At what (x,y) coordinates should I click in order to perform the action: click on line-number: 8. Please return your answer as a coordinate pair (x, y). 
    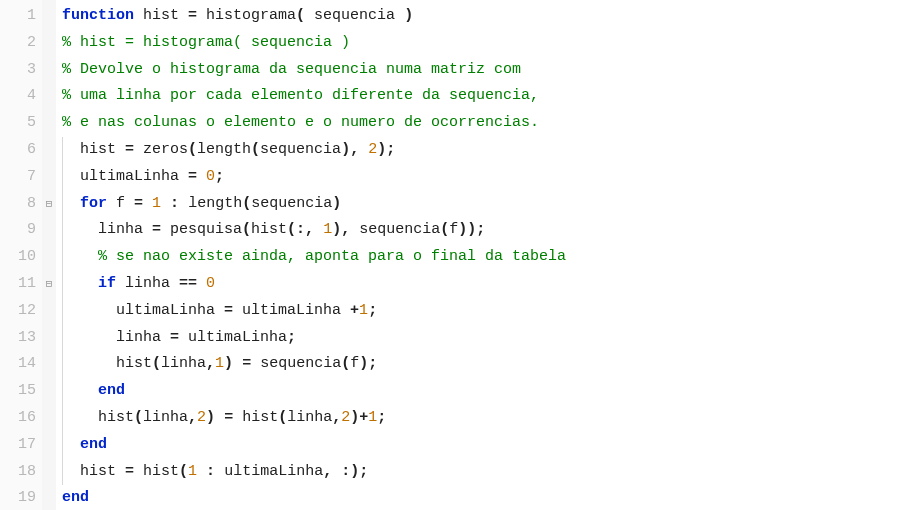
    Looking at the image, I should click on (23, 204).